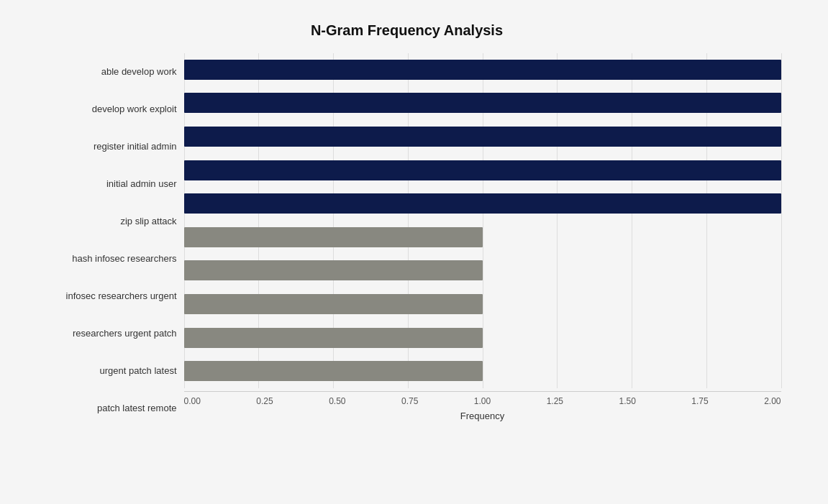 Image resolution: width=828 pixels, height=504 pixels. Describe the element at coordinates (105, 259) in the screenshot. I see `y-label: hash infosec researchers` at that location.